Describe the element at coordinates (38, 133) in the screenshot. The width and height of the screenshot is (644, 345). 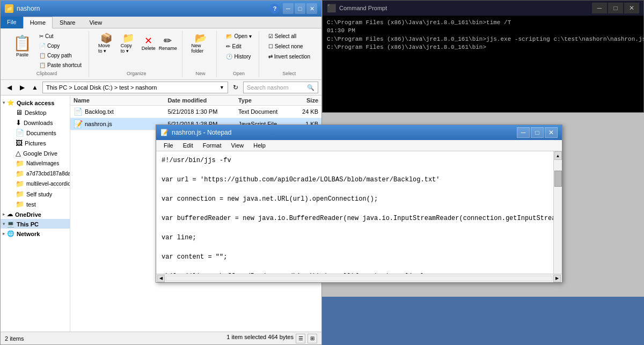
I see `sidebar-item-documents: 📄 Documents` at that location.